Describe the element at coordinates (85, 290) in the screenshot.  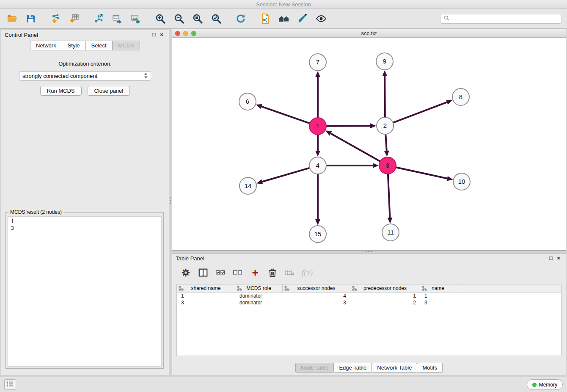
I see `mcds-result-group: MCDS result (2 nodes) 13` at that location.